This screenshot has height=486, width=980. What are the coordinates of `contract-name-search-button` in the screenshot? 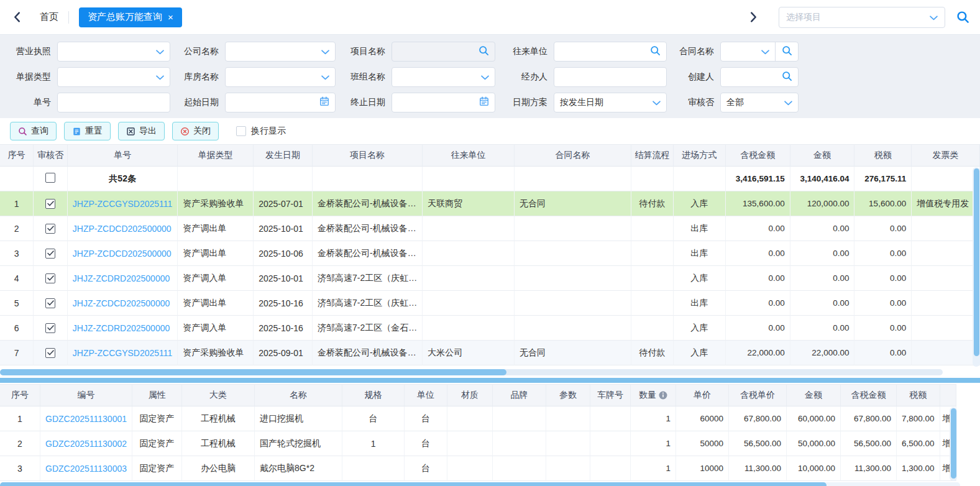 It's located at (787, 52).